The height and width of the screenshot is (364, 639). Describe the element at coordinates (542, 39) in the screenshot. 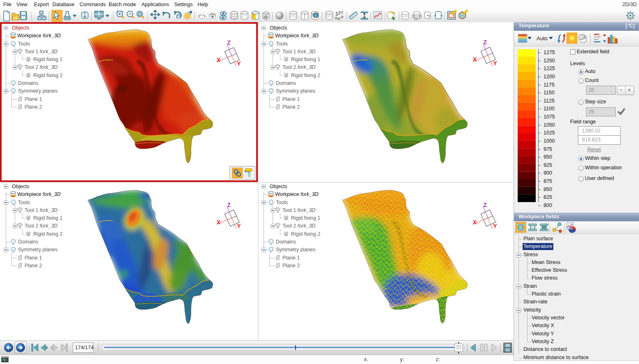

I see `svg-text: Auto` at that location.